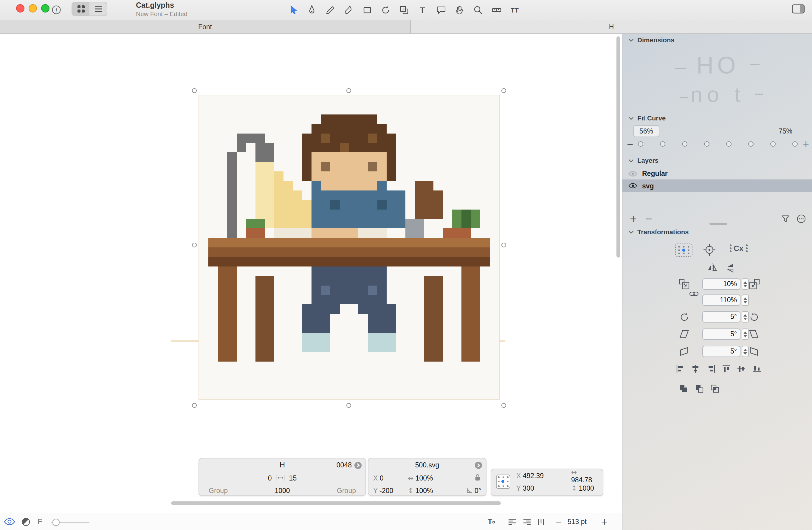 The height and width of the screenshot is (530, 812). I want to click on kern-group-right: Group, so click(331, 490).